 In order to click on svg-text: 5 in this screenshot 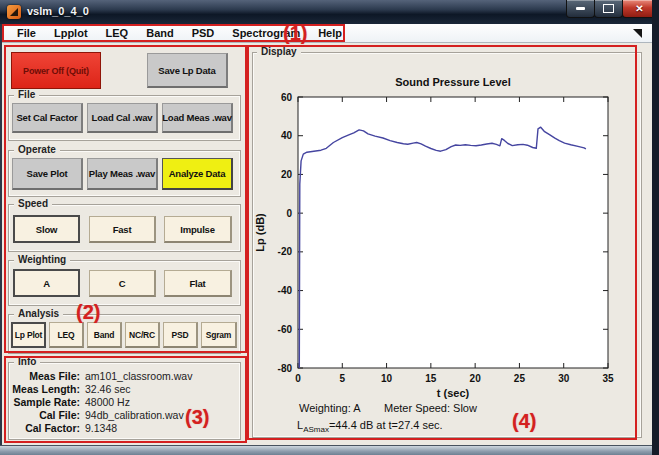, I will do `click(343, 378)`.